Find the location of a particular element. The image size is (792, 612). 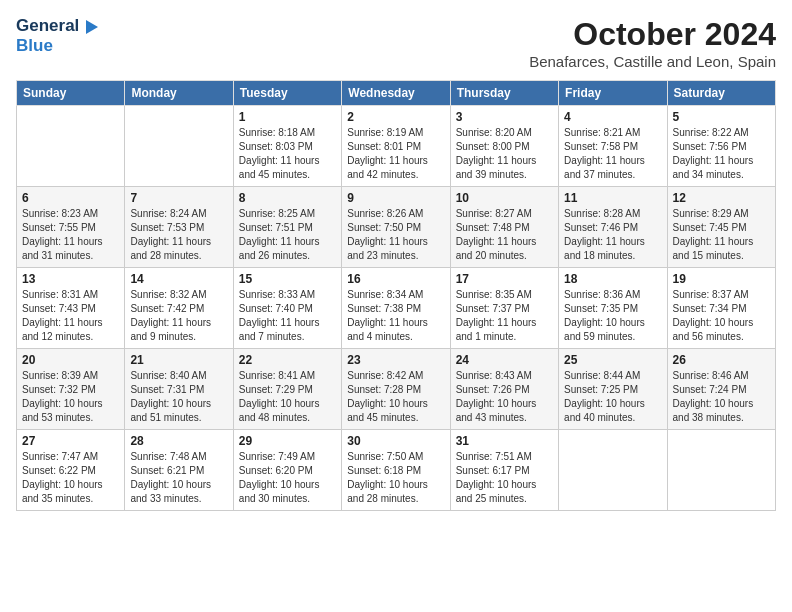

day-info: Sunrise: 8:36 AM Sunset: 7:35 PM Dayligh… is located at coordinates (612, 316).